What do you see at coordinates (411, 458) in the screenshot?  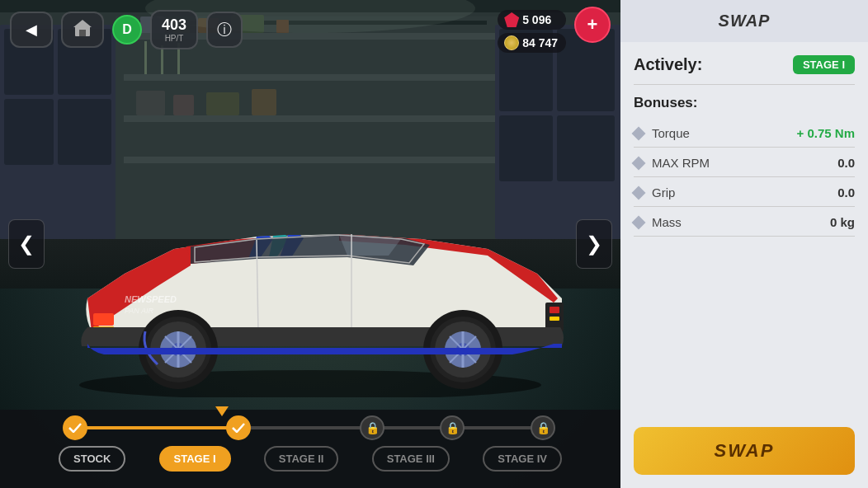 I see `stage-3-button: STAGE III` at bounding box center [411, 458].